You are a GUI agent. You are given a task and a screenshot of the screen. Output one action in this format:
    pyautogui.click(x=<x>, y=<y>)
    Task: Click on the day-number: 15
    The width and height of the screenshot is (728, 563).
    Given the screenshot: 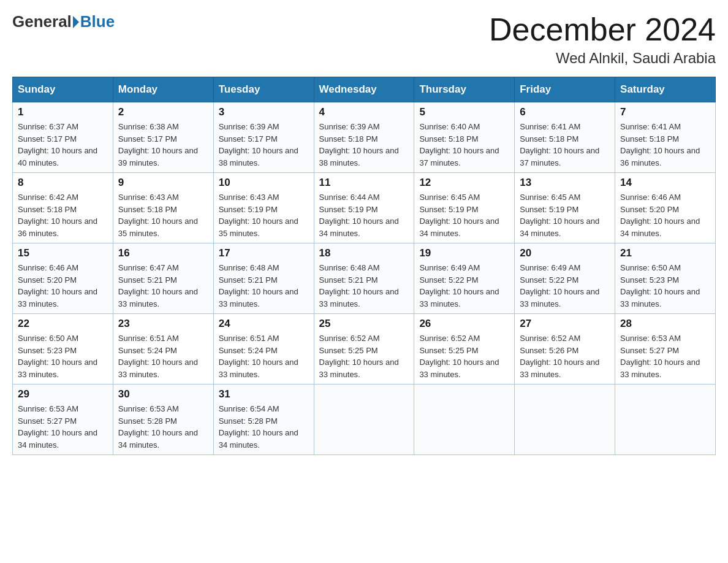 What is the action you would take?
    pyautogui.click(x=63, y=253)
    